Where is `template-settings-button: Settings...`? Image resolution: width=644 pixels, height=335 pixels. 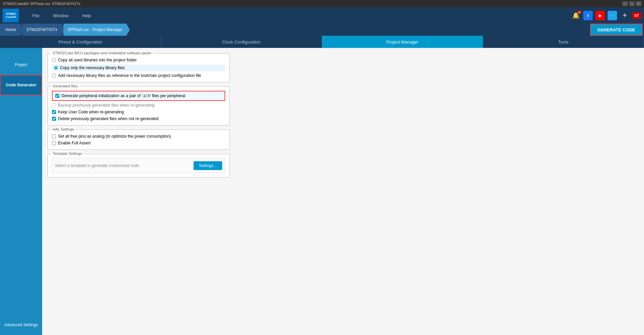 template-settings-button: Settings... is located at coordinates (208, 166).